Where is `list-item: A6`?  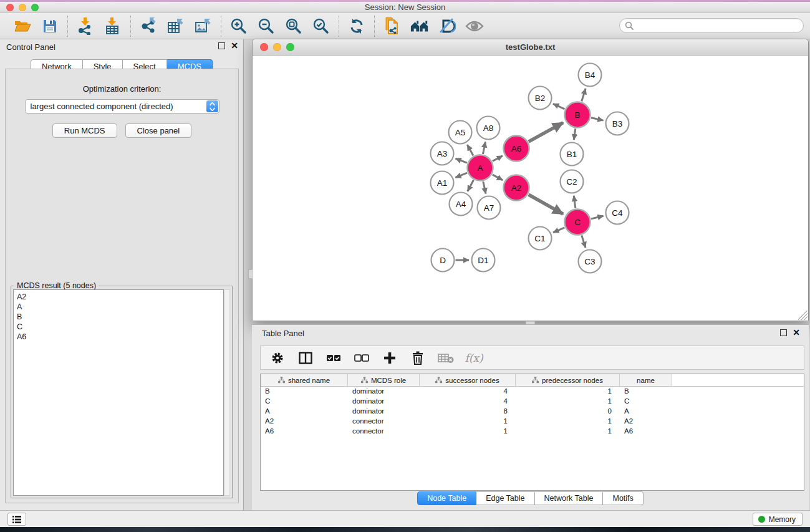 list-item: A6 is located at coordinates (118, 337).